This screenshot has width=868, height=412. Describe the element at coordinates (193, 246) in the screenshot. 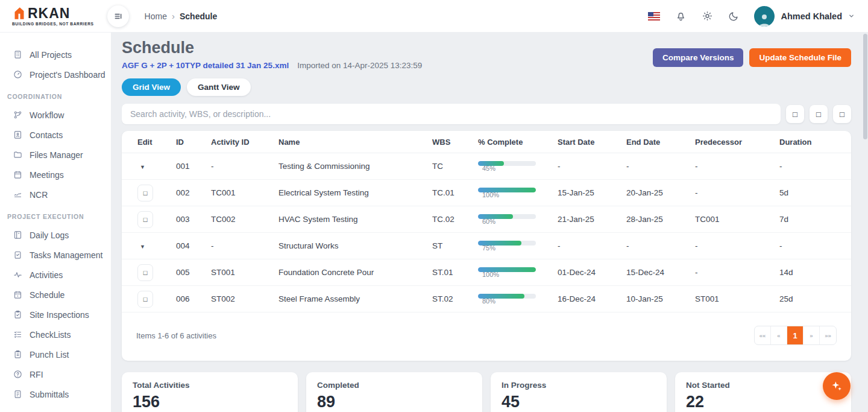

I see `cell-id: 004` at that location.